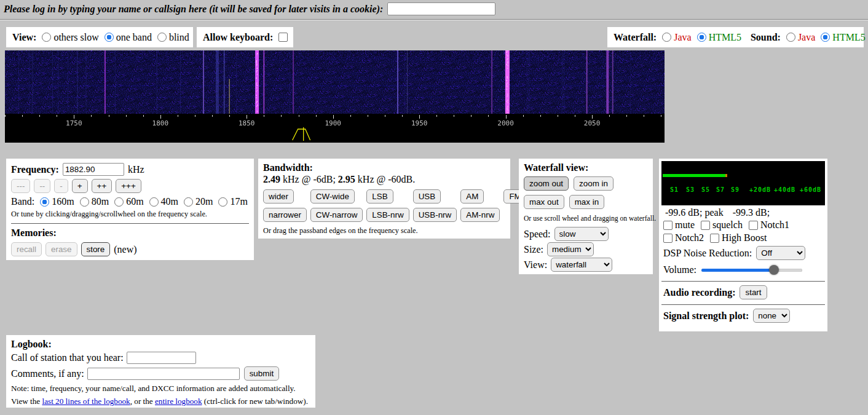 Image resolution: width=868 pixels, height=415 pixels. Describe the element at coordinates (700, 293) in the screenshot. I see `audio-recording-label: Audio recording:` at that location.